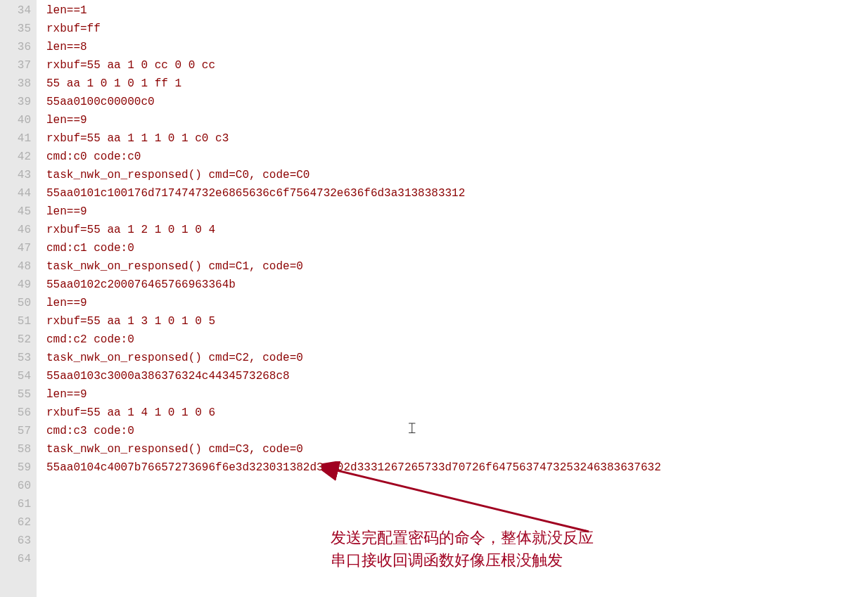 Image resolution: width=868 pixels, height=597 pixels. What do you see at coordinates (17, 175) in the screenshot?
I see `line-number: 43` at bounding box center [17, 175].